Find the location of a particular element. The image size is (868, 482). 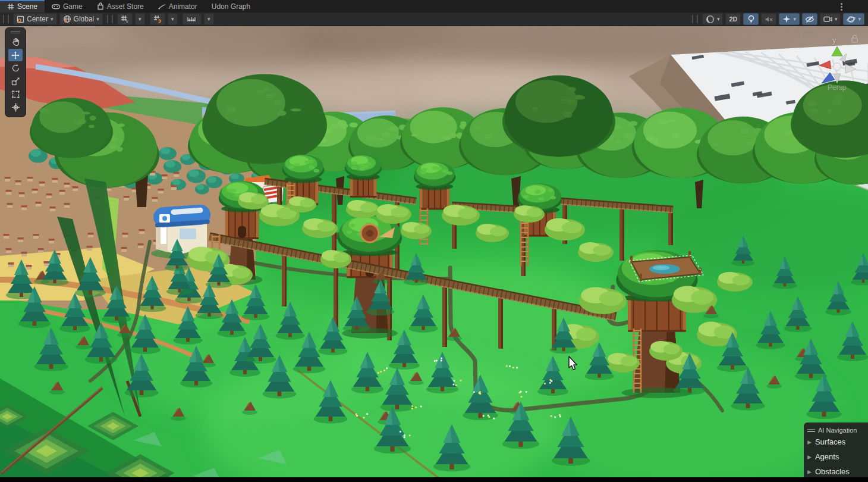

handle-space-label: Global is located at coordinates (84, 19).